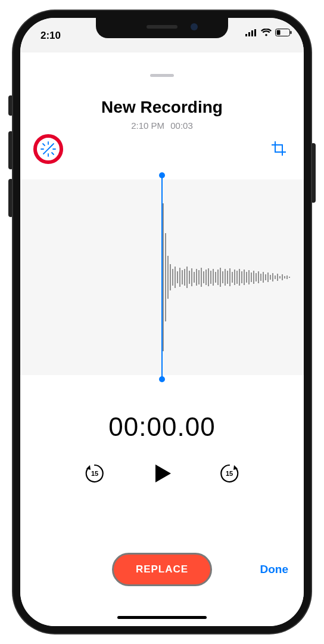 The image size is (324, 644). I want to click on wifi-icon, so click(266, 32).